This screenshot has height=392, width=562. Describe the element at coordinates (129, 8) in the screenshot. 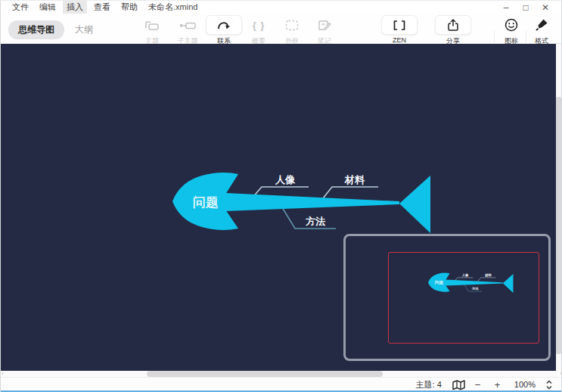

I see `menu-help: 帮助` at that location.